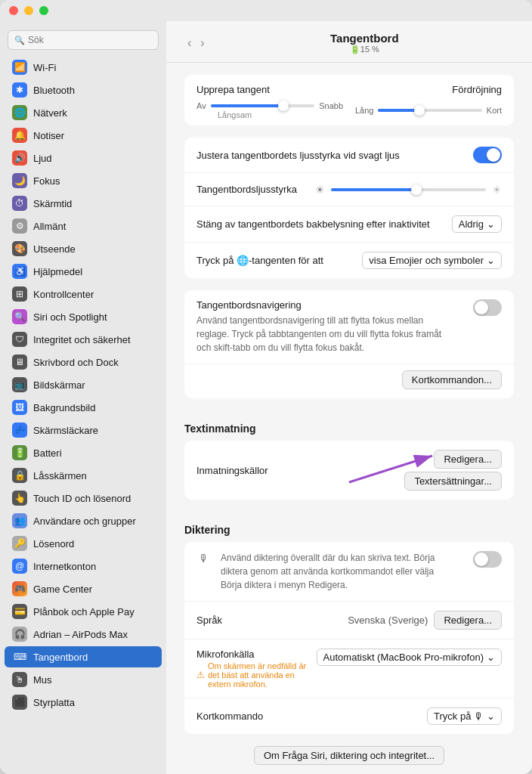 This screenshot has width=532, height=774. Describe the element at coordinates (20, 226) in the screenshot. I see `general-icon: ⚙` at that location.